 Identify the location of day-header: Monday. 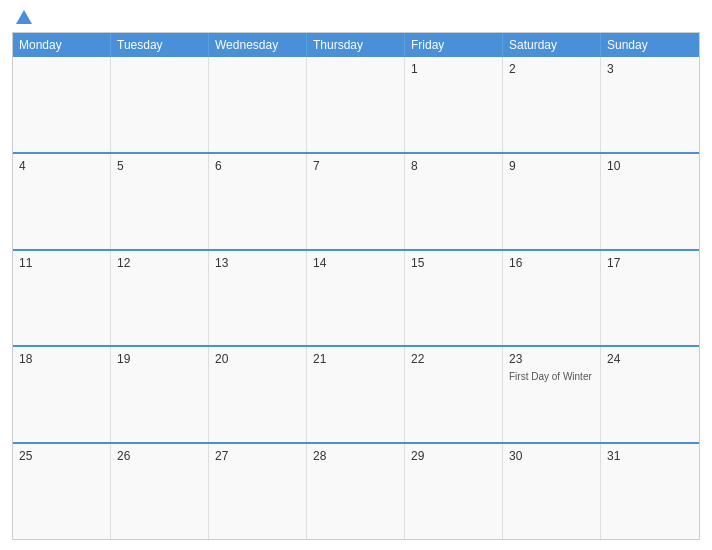
(62, 45).